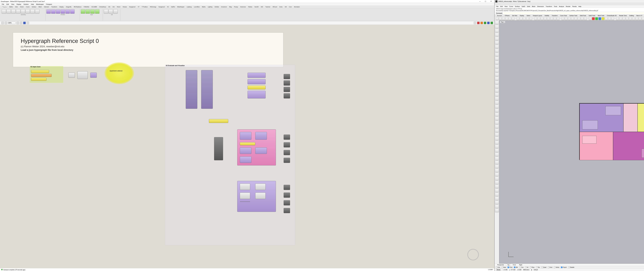  I want to click on rh-tool-tab: Display, so click(522, 16).